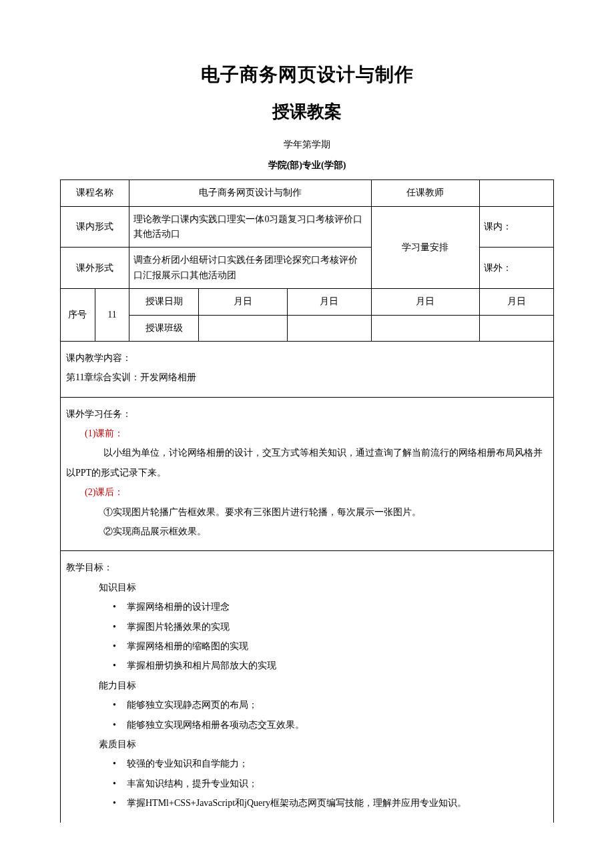  Describe the element at coordinates (307, 686) in the screenshot. I see `ability-heading: 能力目标` at that location.